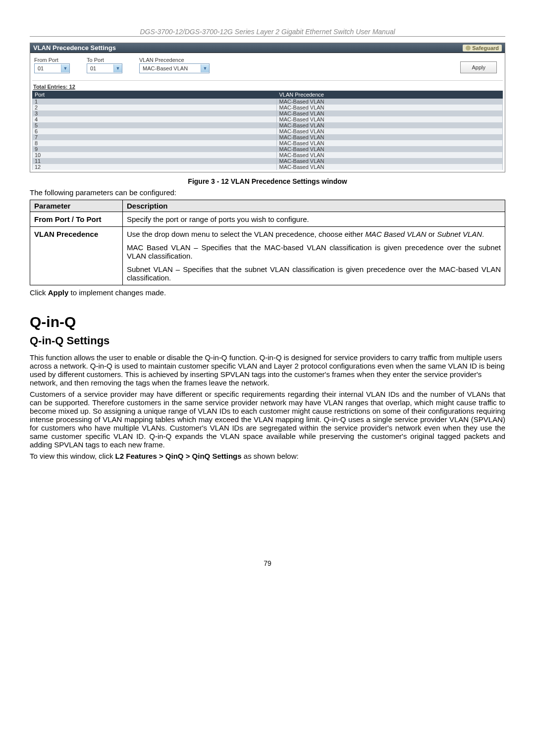  Describe the element at coordinates (268, 102) in the screenshot. I see `table-row: 1MAC-Based VLAN` at that location.